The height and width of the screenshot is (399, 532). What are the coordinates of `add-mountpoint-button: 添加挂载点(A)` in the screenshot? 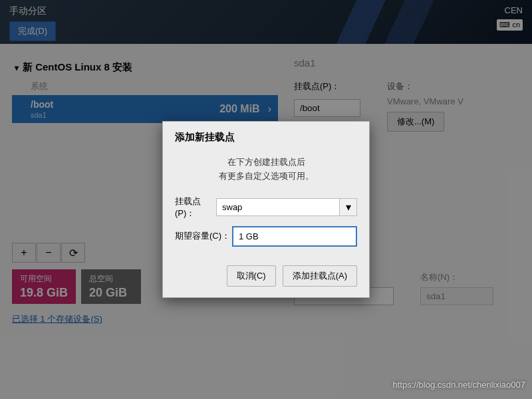 It's located at (320, 276).